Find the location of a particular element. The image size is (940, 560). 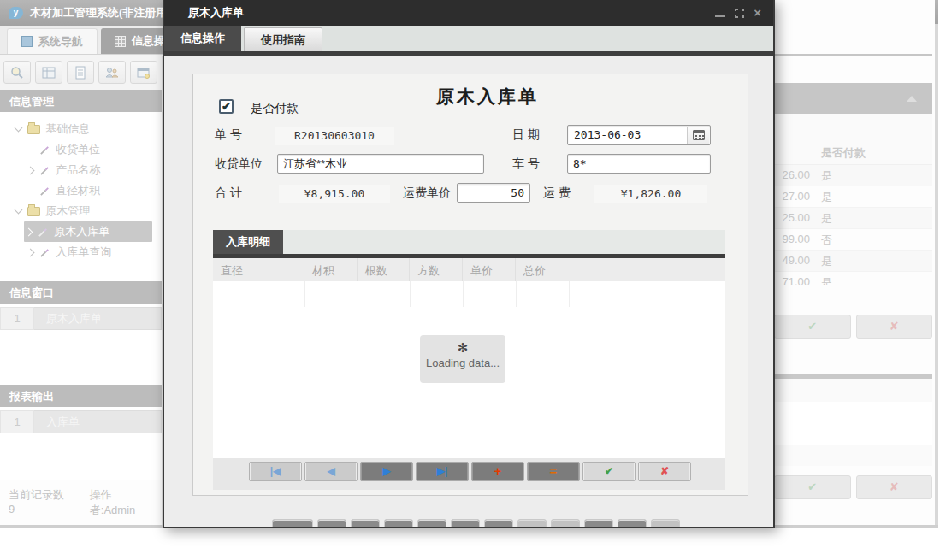

order-no-value: R20130603010 is located at coordinates (334, 136).